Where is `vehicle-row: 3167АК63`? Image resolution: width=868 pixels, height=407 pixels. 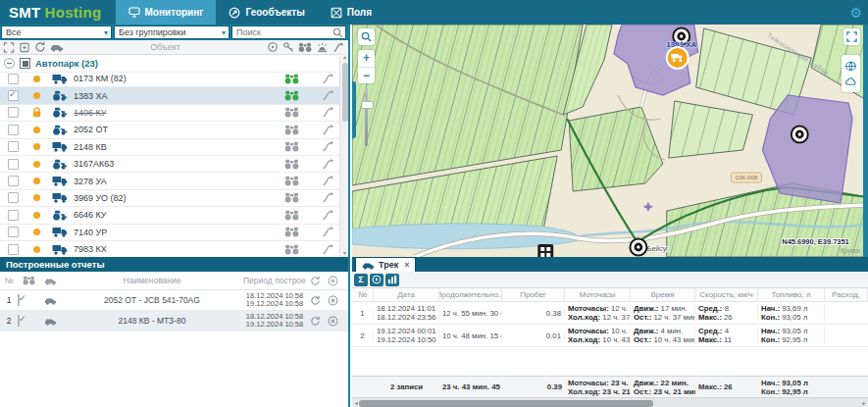
vehicle-row: 3167АК63 is located at coordinates (170, 165).